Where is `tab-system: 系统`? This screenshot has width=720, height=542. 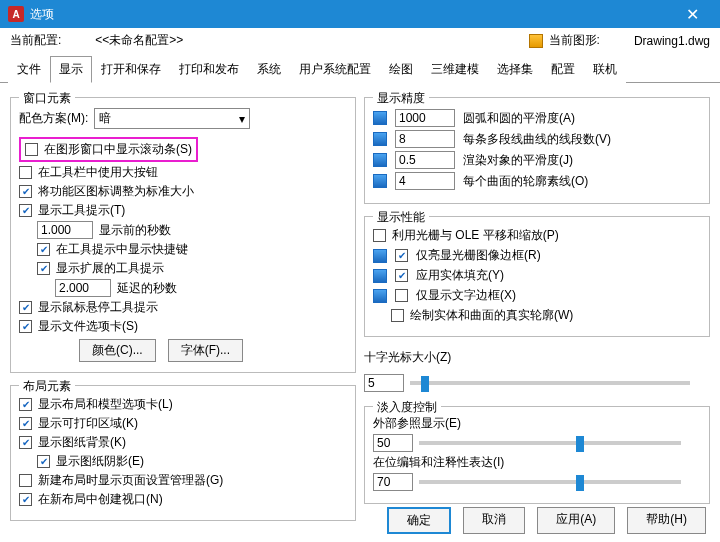 tab-system: 系统 is located at coordinates (269, 70).